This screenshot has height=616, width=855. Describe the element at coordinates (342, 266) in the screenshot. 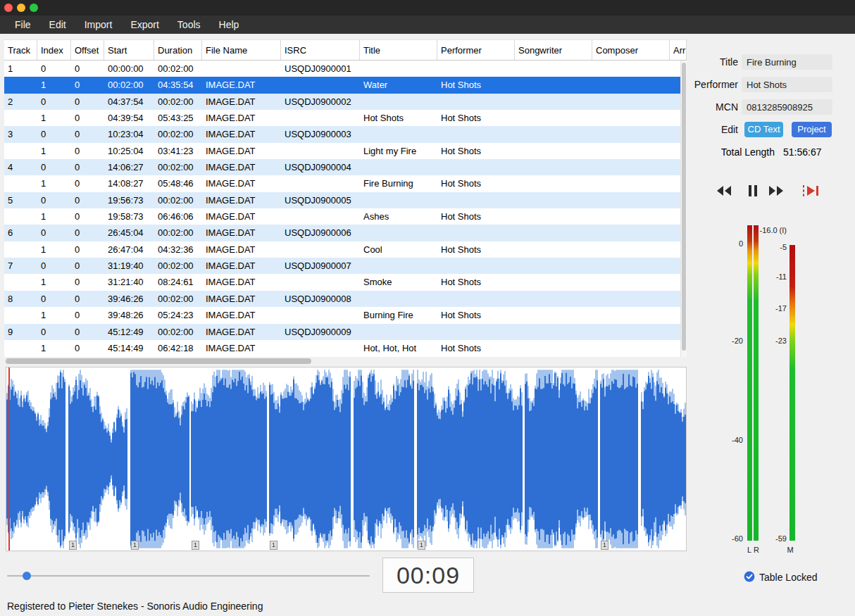

I see `table-row: 70031:19:4000:02:00IMAGE.DATUSQDJ0900007` at that location.